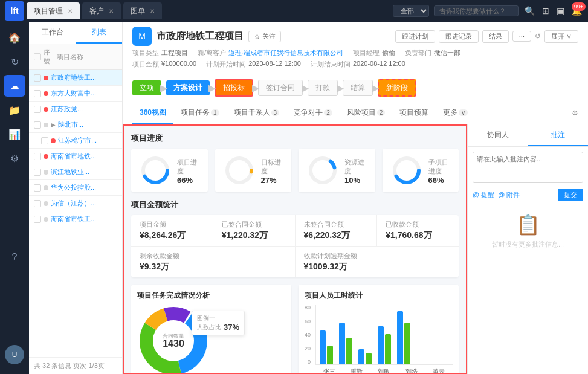  Describe the element at coordinates (323, 88) in the screenshot. I see `step-dakuan: 打款` at that location.